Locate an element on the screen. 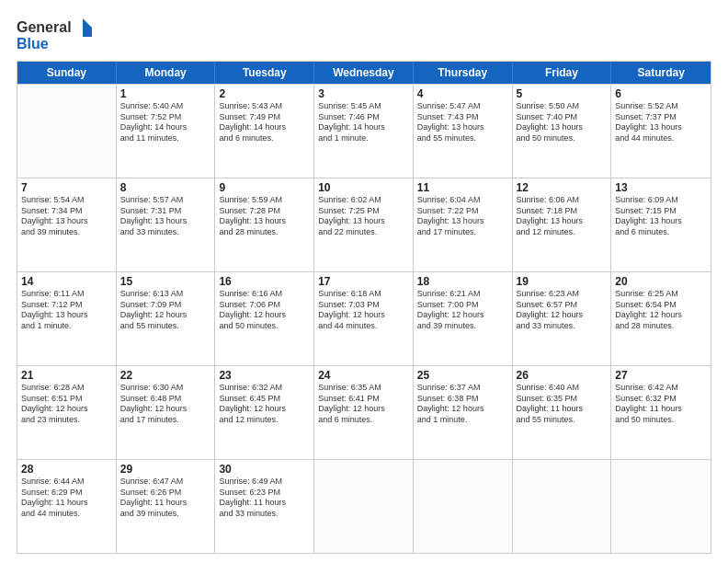  cal-cell: 24Sunrise: 6:35 AMSunset: 6:41 PMDayligh… is located at coordinates (364, 412).